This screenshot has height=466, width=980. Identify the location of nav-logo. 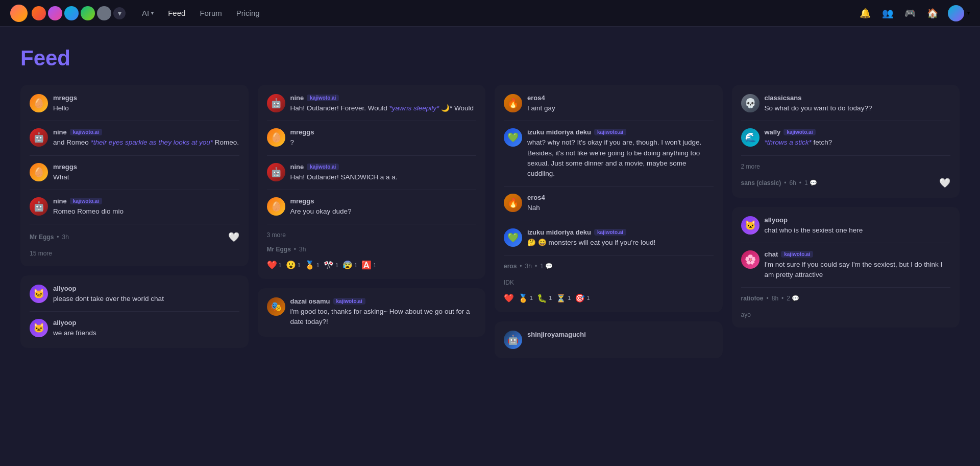
(19, 13).